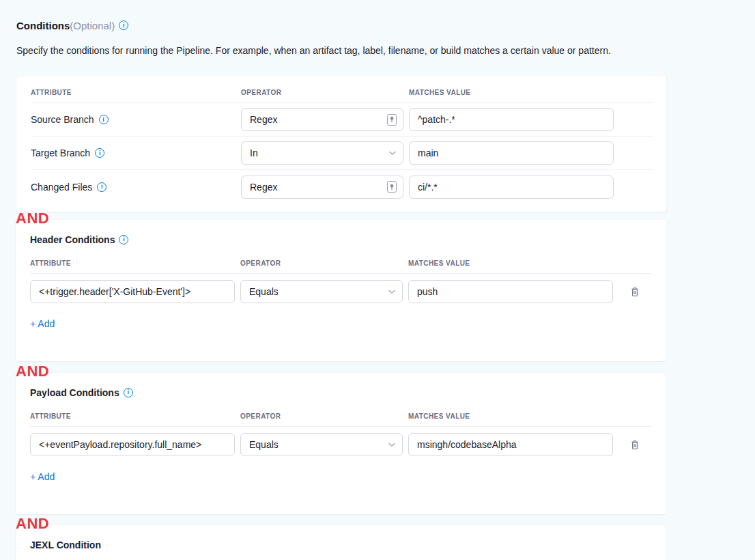  What do you see at coordinates (322, 187) in the screenshot?
I see `changed-files-operator-select: Regex` at bounding box center [322, 187].